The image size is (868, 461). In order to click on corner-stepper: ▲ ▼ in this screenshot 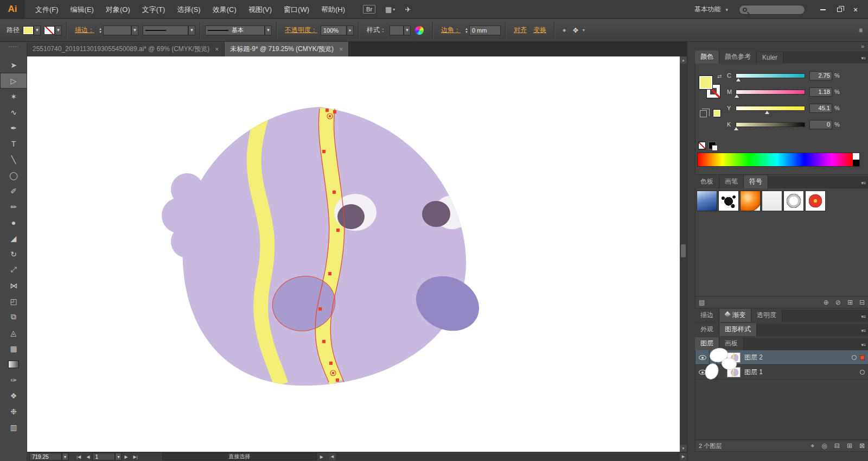, I will do `click(467, 30)`.